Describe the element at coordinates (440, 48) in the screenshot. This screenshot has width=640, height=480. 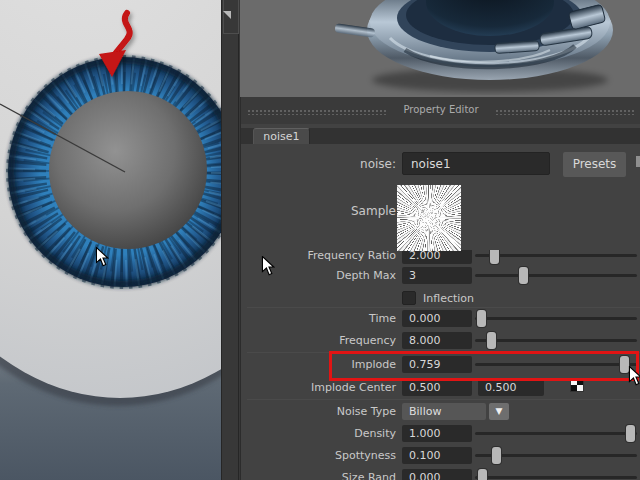
I see `lens-object-scene` at that location.